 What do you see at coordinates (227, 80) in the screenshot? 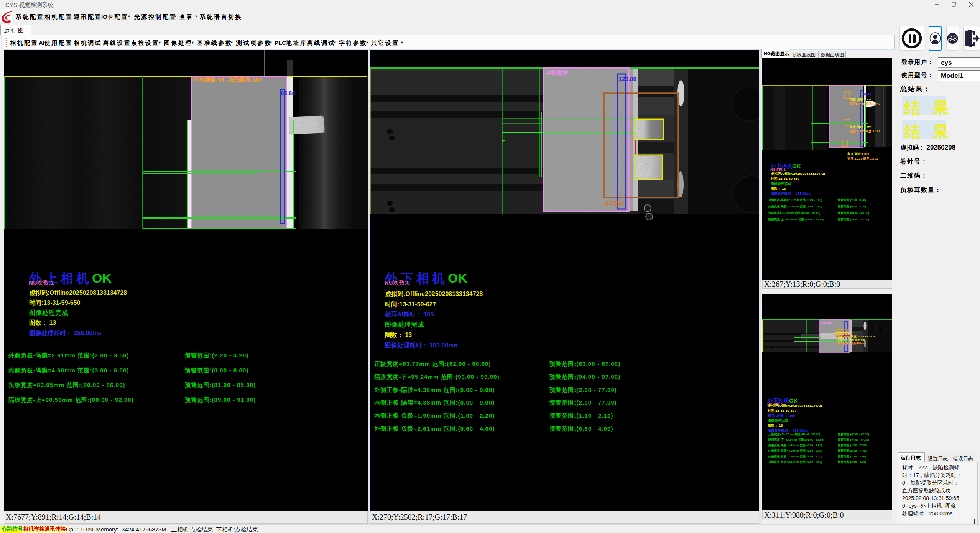
I see `svg-text: 平均阈值:93, 动态阈值:100` at bounding box center [227, 80].